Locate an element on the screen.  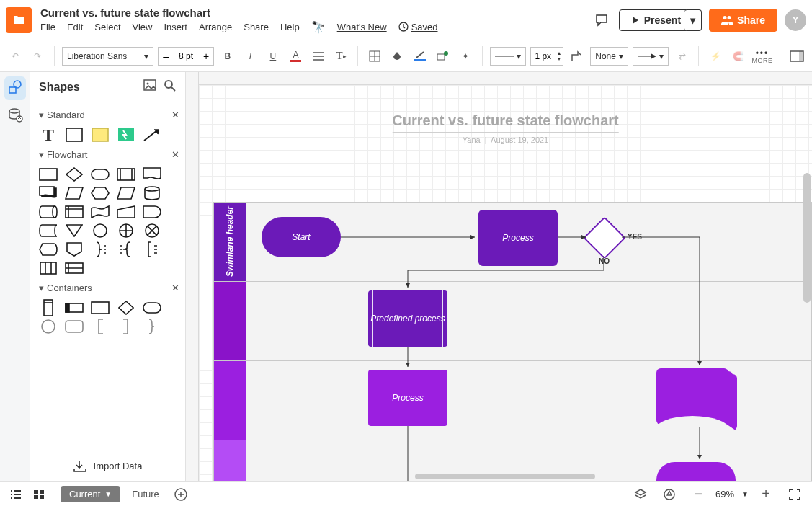
shape-action is located at coordinates (126, 135).